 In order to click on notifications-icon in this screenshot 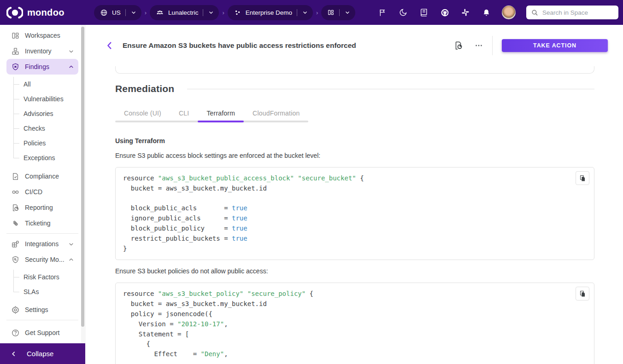, I will do `click(486, 12)`.